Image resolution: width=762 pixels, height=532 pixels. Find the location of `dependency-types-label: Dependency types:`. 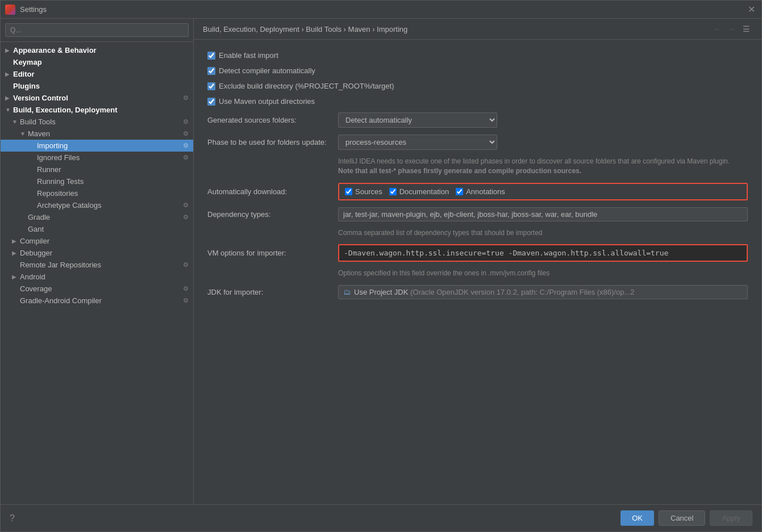

dependency-types-label: Dependency types: is located at coordinates (273, 215).